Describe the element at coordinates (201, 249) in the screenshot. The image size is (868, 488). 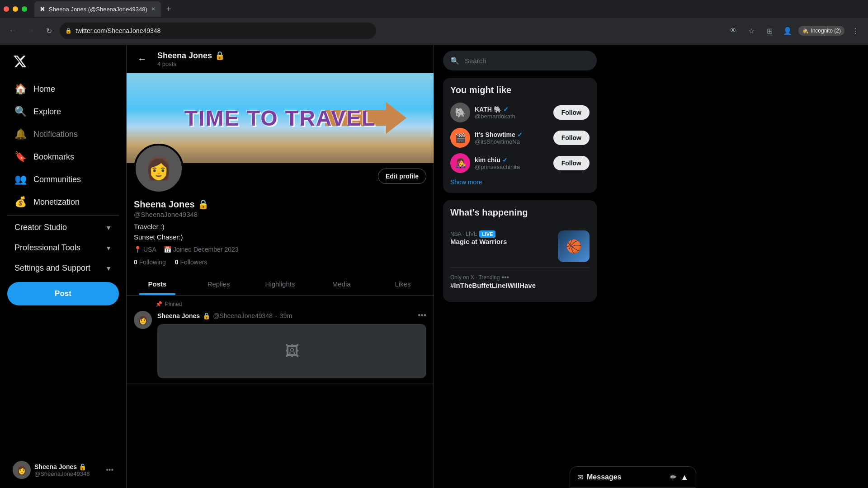
I see `profile-joined: 📅 Joined December 2023` at that location.